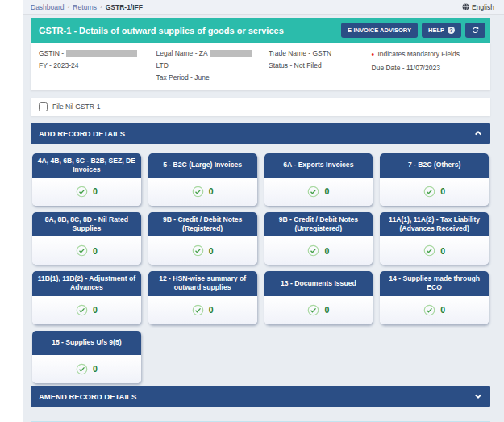 The height and width of the screenshot is (422, 504). What do you see at coordinates (319, 179) in the screenshot?
I see `record-tile: 6A - Exports Invoices 0` at bounding box center [319, 179].